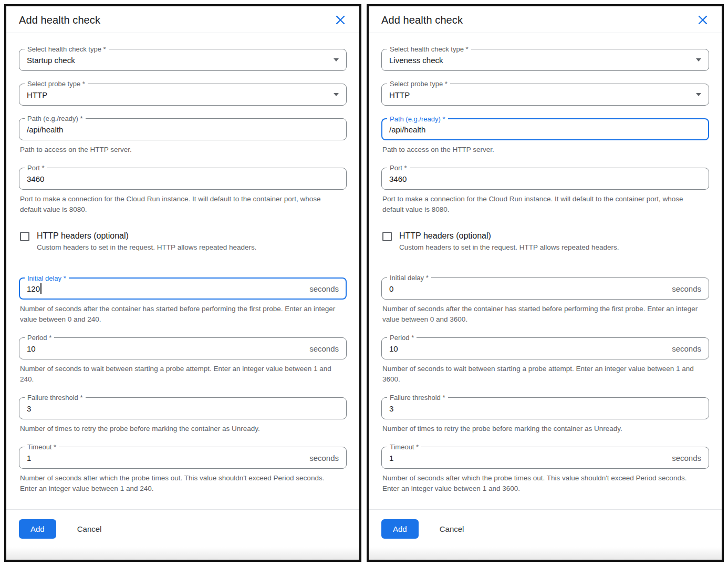 The height and width of the screenshot is (566, 728). I want to click on initial-delay-input: Initial delay * 0 seconds, so click(545, 289).